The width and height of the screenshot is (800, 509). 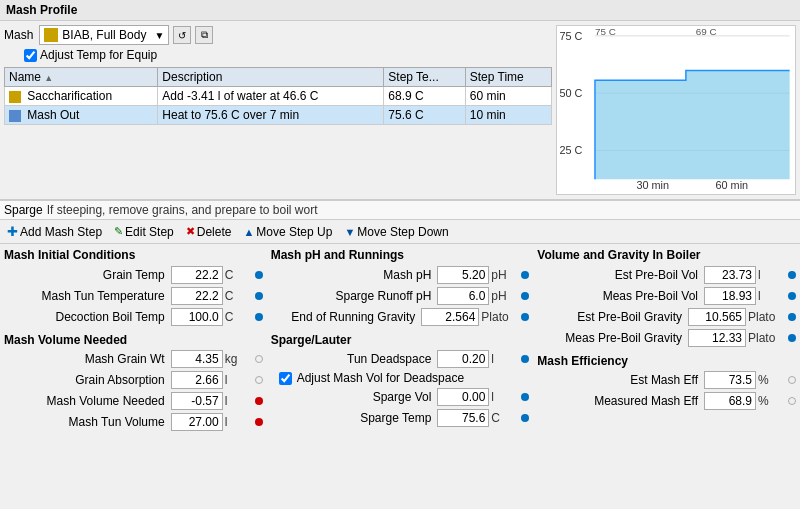 What do you see at coordinates (525, 296) in the screenshot?
I see `sparge-runoff-dot` at bounding box center [525, 296].